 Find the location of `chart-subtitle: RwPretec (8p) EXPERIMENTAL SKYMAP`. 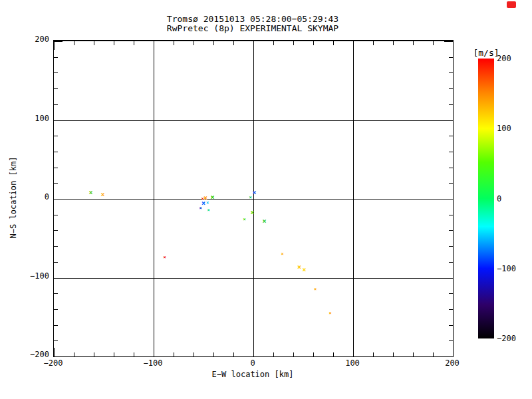

chart-subtitle: RwPretec (8p) EXPERIMENTAL SKYMAP is located at coordinates (253, 29).